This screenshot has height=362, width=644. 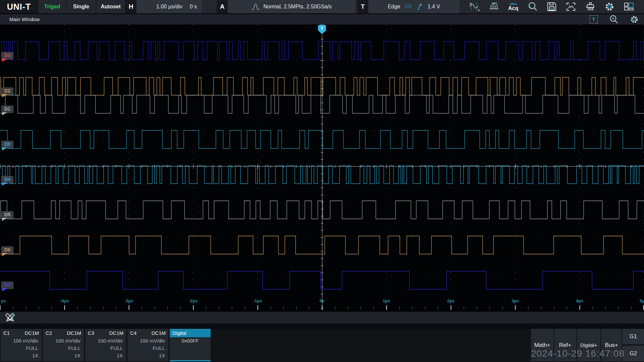 What do you see at coordinates (322, 301) in the screenshot?
I see `time-axis-label: 0s` at bounding box center [322, 301].